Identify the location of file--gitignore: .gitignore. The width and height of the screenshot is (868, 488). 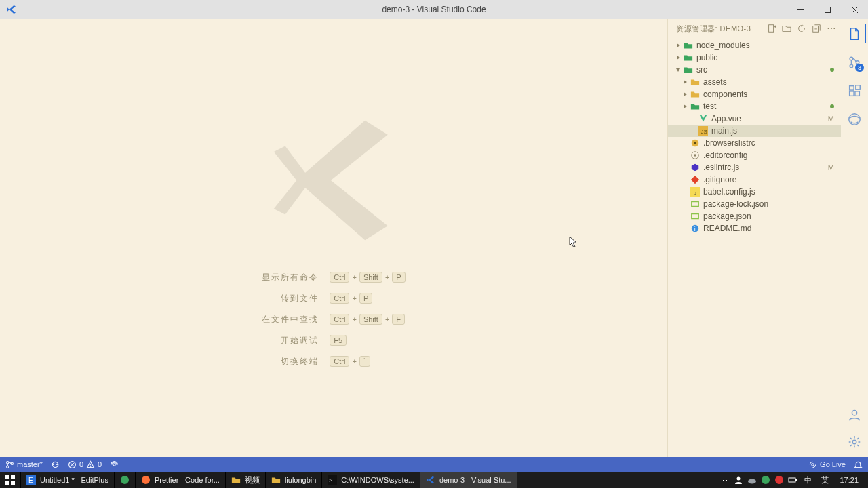
(754, 180).